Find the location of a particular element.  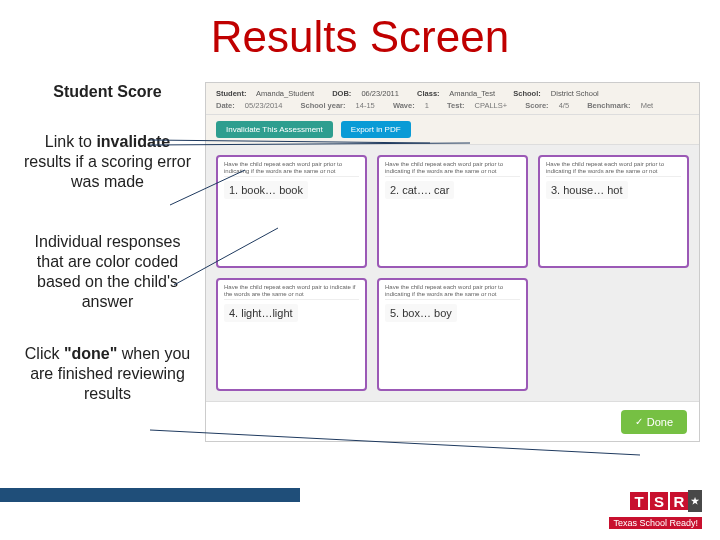

text: Link to is located at coordinates (71, 142).